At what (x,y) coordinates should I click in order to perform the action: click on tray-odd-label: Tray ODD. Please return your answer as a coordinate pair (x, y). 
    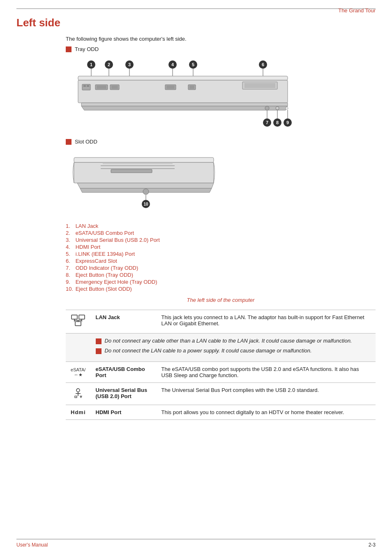
    Looking at the image, I should click on (87, 49).